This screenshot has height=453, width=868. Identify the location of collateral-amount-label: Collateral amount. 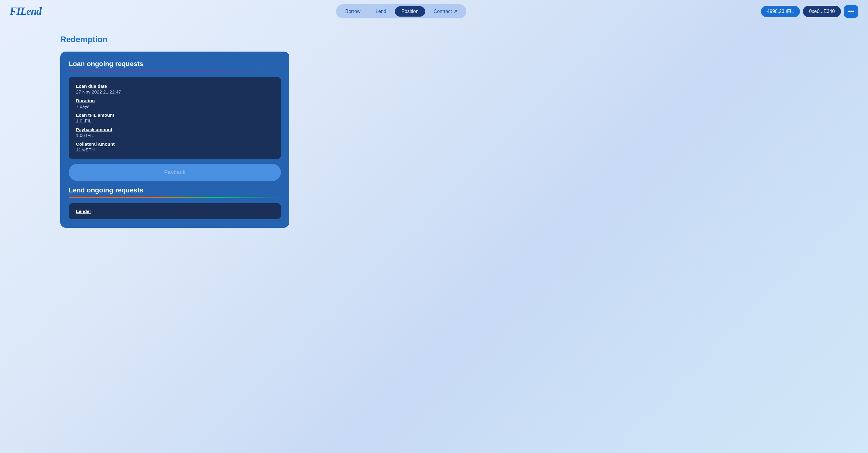
(175, 144).